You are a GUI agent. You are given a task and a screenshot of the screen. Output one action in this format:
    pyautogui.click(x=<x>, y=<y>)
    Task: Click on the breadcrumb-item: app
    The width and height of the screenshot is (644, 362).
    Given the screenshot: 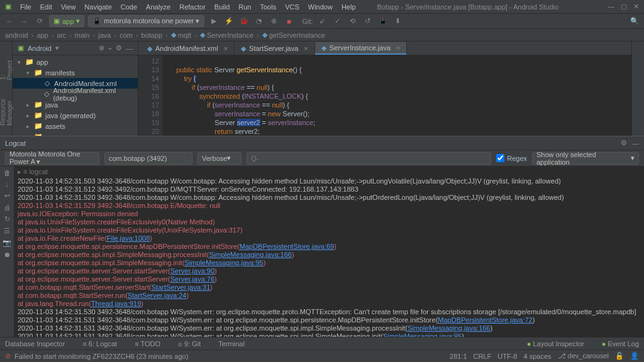 What is the action you would take?
    pyautogui.click(x=42, y=35)
    